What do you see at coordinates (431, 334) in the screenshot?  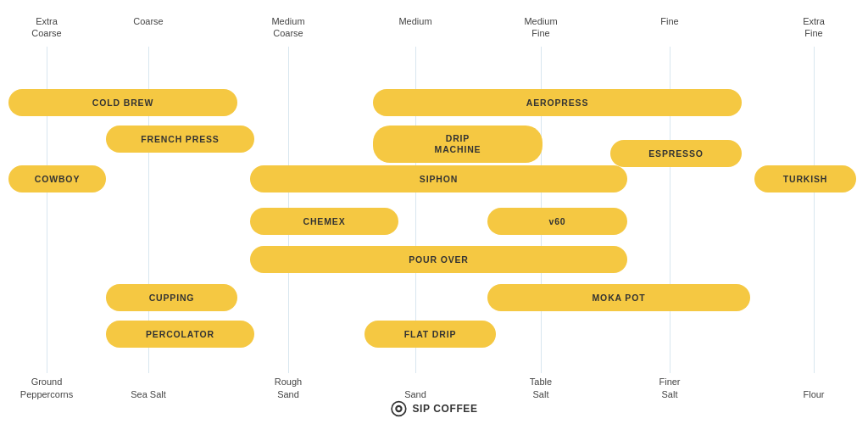 I see `brew-bar-flat-drip: FLAT DRIP` at bounding box center [431, 334].